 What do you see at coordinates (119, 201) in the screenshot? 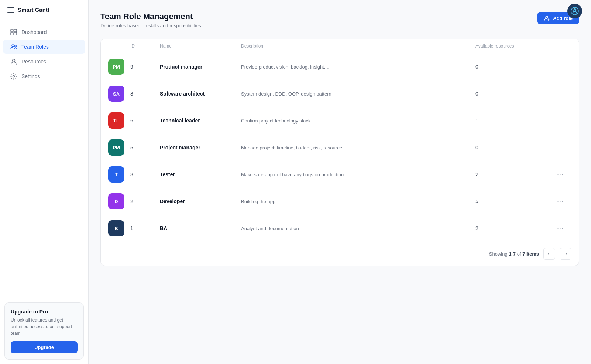
I see `role-badge-cell: D` at bounding box center [119, 201].